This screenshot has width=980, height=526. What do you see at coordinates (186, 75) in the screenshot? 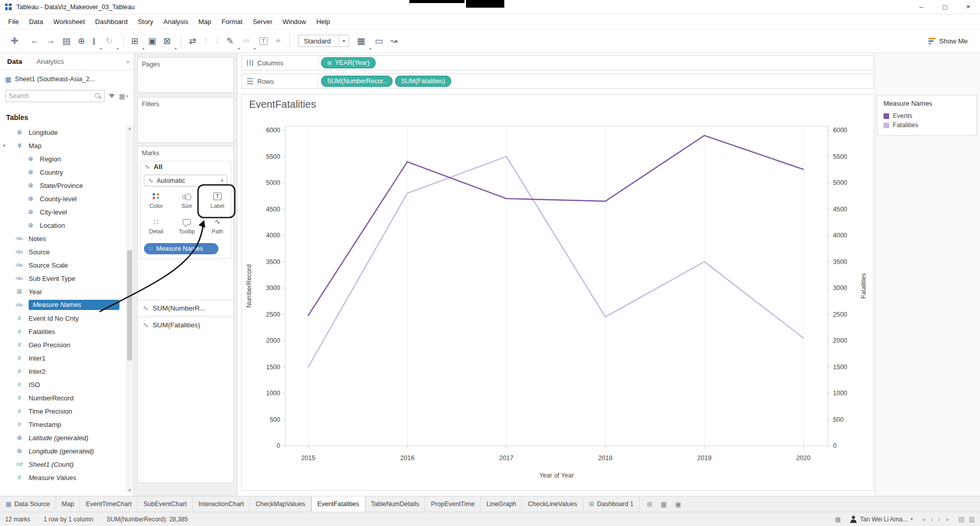
I see `pages-shelf: Pages` at bounding box center [186, 75].